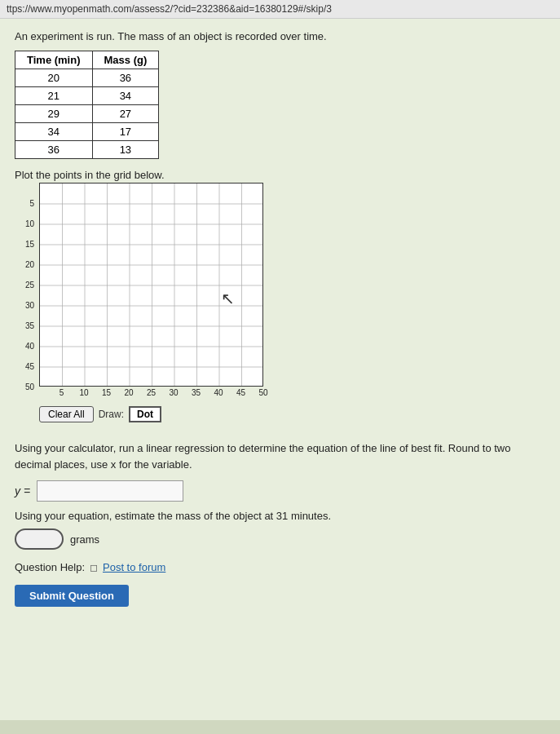 The width and height of the screenshot is (560, 734). I want to click on x-axis-label: 25, so click(152, 393).